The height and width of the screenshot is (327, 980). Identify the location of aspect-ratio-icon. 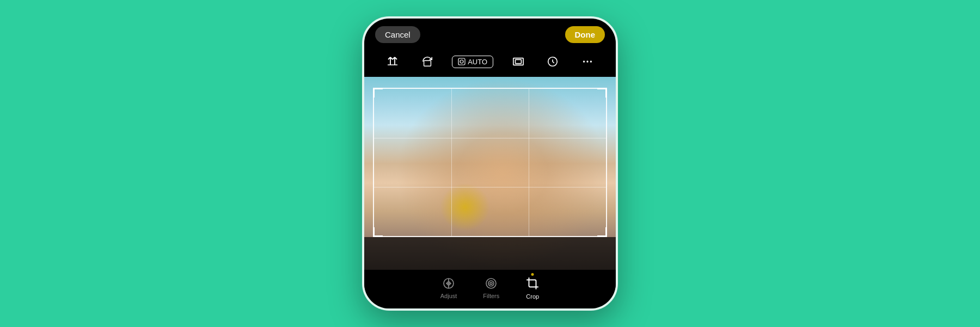
(518, 62).